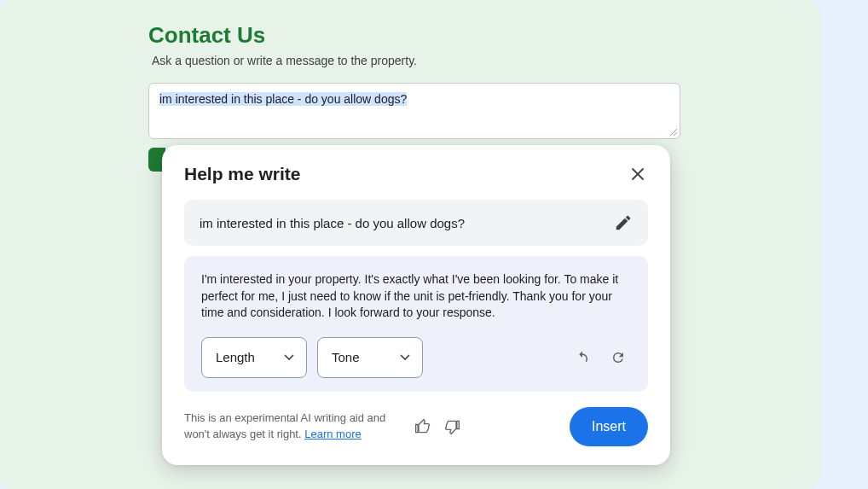 This screenshot has height=489, width=868. What do you see at coordinates (416, 427) in the screenshot?
I see `popup-footer: This is an experimental AI writing aid a…` at bounding box center [416, 427].